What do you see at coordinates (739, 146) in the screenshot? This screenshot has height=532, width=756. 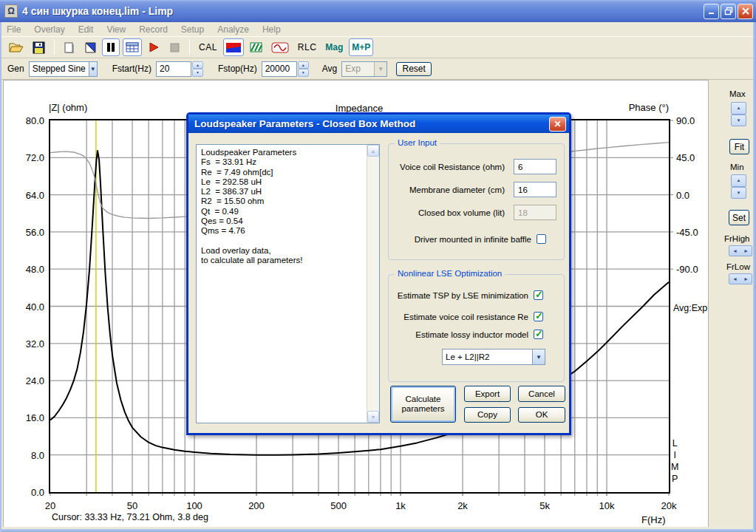 I see `fit-button: Fit` at bounding box center [739, 146].